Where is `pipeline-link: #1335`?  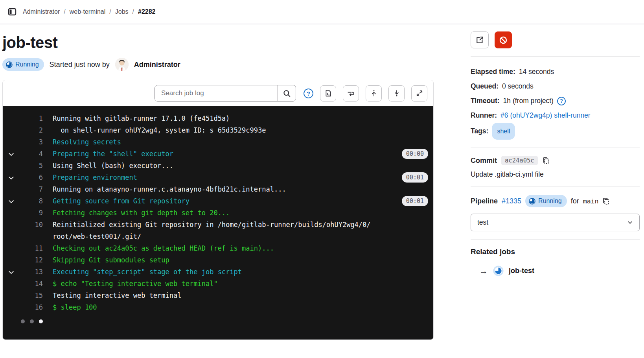 pipeline-link: #1335 is located at coordinates (512, 201).